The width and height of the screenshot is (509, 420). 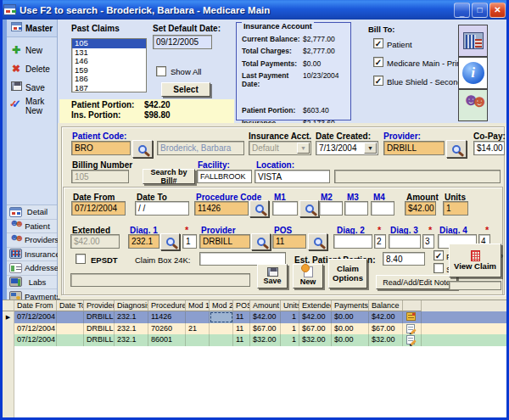 What do you see at coordinates (378, 62) in the screenshot?
I see `bill-to-medicare-checkbox: ✓` at bounding box center [378, 62].